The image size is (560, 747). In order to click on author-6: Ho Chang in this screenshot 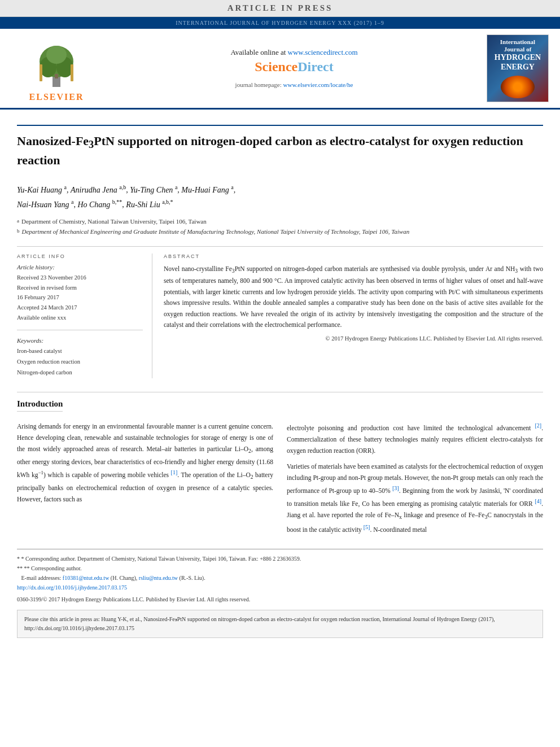, I will do `click(94, 204)`.